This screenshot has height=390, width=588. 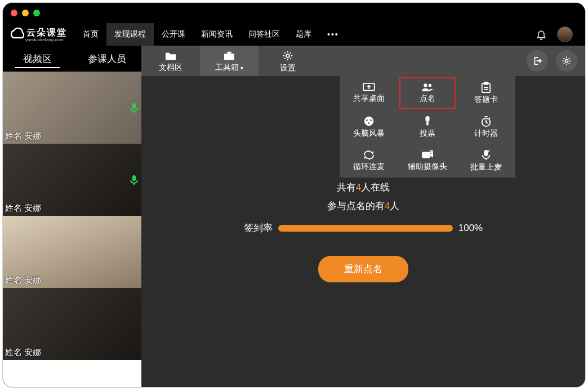 I want to click on toolbox-icon, so click(x=229, y=56).